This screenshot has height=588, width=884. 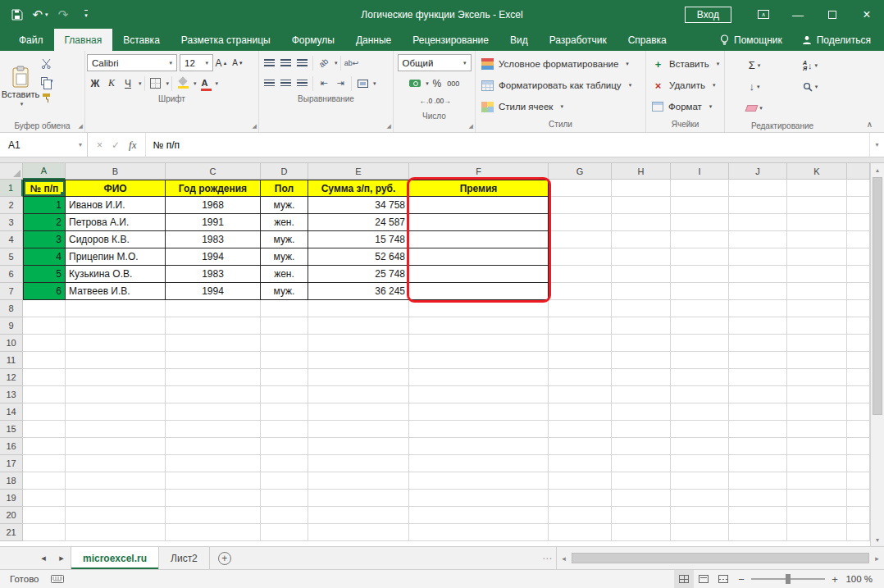 I want to click on cell-B4: Сидоров К.В., so click(x=116, y=239).